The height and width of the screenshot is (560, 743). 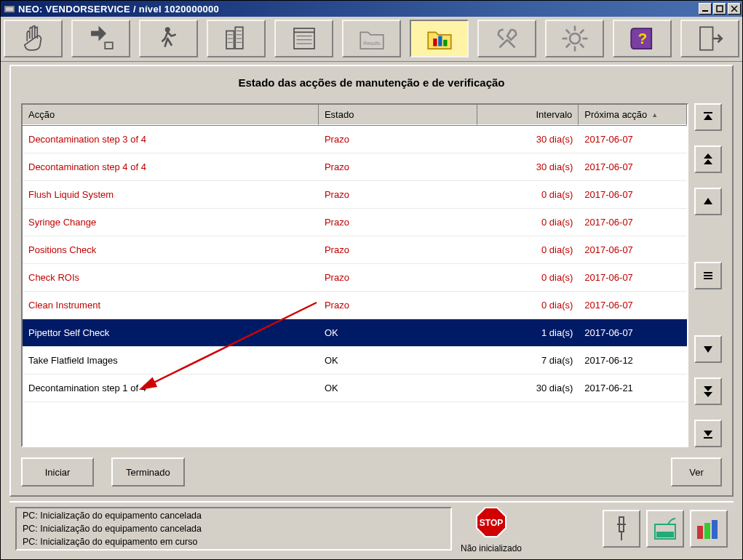 What do you see at coordinates (616, 115) in the screenshot?
I see `col-header-next-label: Próxima acção` at bounding box center [616, 115].